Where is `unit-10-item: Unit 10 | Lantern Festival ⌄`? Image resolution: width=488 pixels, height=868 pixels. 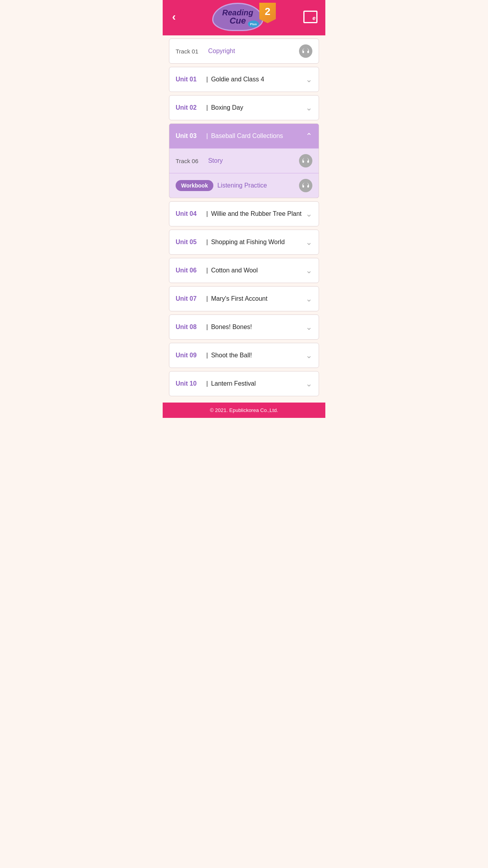
unit-10-item: Unit 10 | Lantern Festival ⌄ is located at coordinates (244, 384).